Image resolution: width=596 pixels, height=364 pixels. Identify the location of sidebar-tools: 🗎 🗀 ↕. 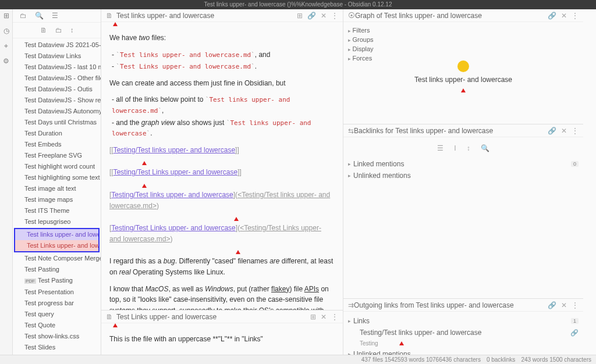
(57, 30).